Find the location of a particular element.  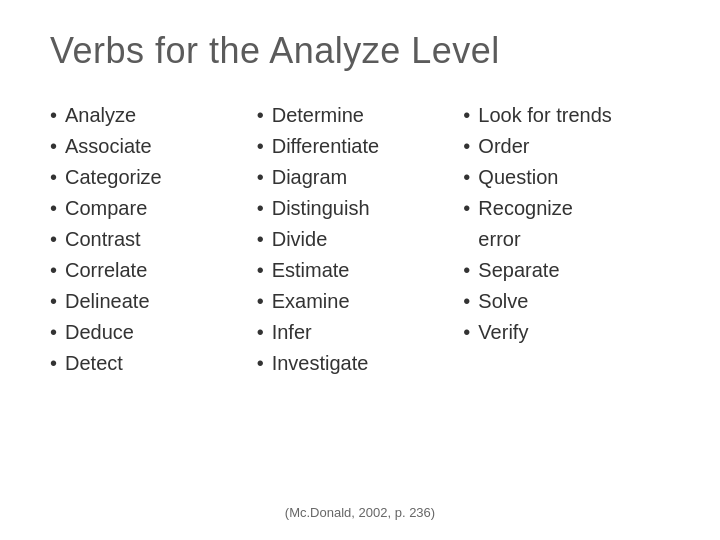

list-item: •Compare is located at coordinates (154, 208).